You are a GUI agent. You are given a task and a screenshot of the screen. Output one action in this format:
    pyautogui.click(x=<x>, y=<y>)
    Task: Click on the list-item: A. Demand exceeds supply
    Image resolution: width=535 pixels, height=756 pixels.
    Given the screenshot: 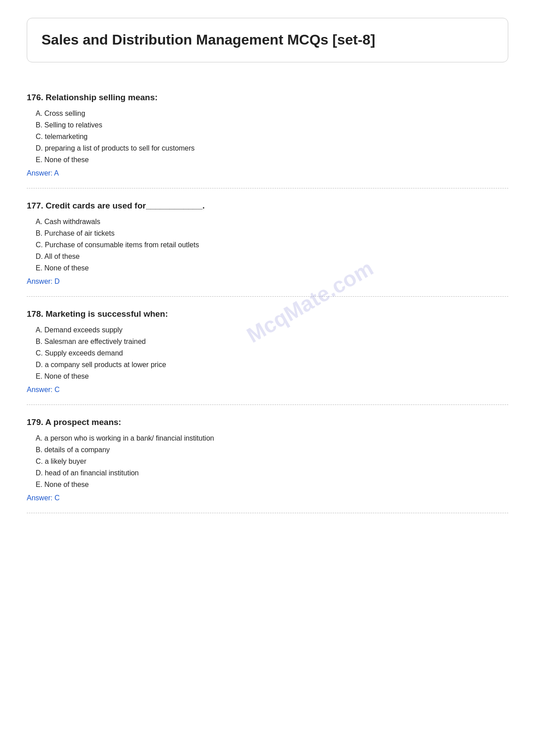 What is the action you would take?
    pyautogui.click(x=272, y=330)
    